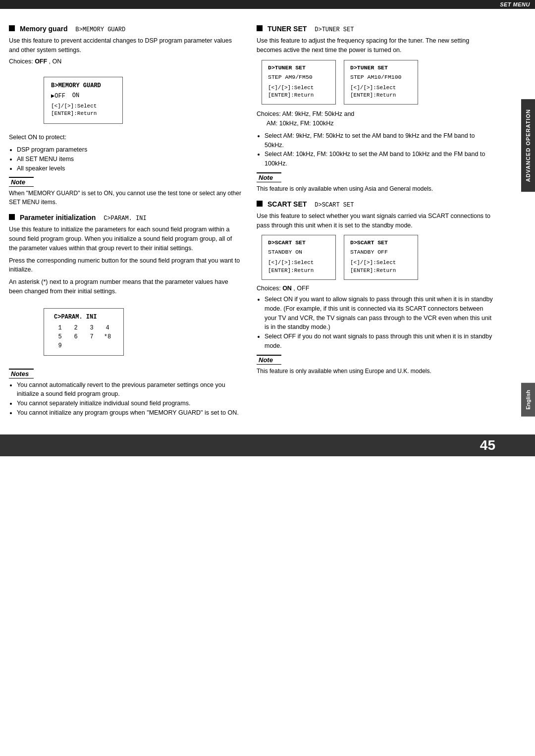 The image size is (535, 756). Describe the element at coordinates (268, 4) in the screenshot. I see `header-bar: SET MENU` at that location.